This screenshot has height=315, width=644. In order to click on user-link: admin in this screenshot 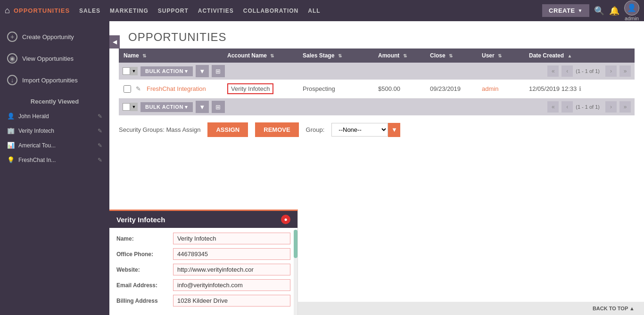, I will do `click(490, 89)`.